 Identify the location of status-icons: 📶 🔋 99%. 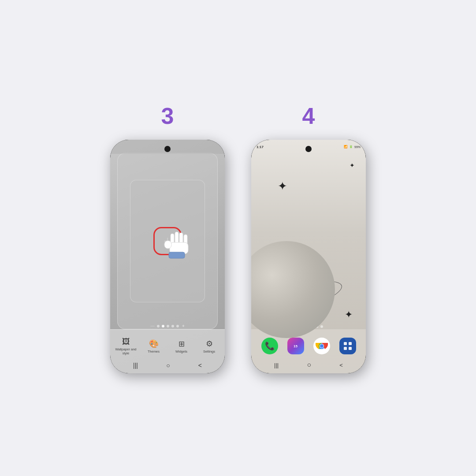
(352, 147).